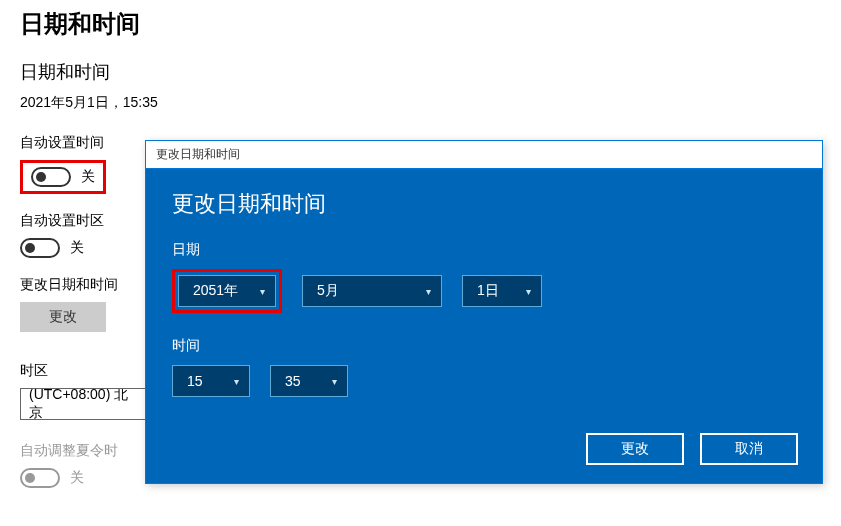 The height and width of the screenshot is (526, 841). What do you see at coordinates (40, 478) in the screenshot?
I see `dst-toggle` at bounding box center [40, 478].